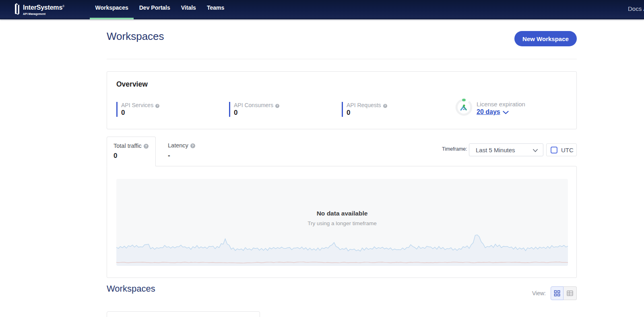 The height and width of the screenshot is (317, 644). Describe the element at coordinates (464, 107) in the screenshot. I see `license-donut-icon` at that location.